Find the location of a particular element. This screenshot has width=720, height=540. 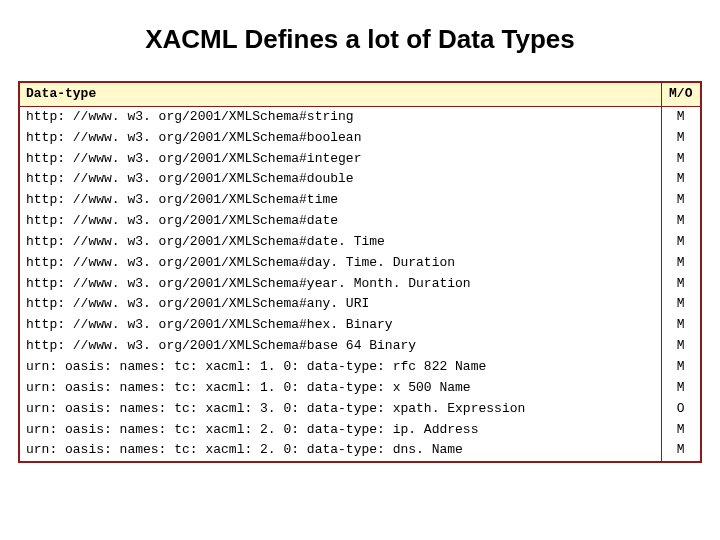

table-header-row: Data-type M/O is located at coordinates (360, 94).